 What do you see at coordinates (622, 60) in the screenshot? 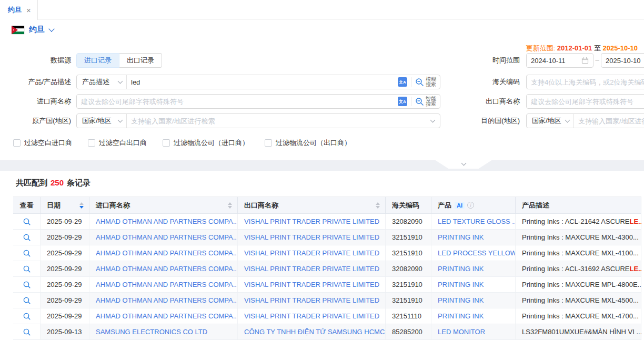
I see `date-to-input` at bounding box center [622, 60].